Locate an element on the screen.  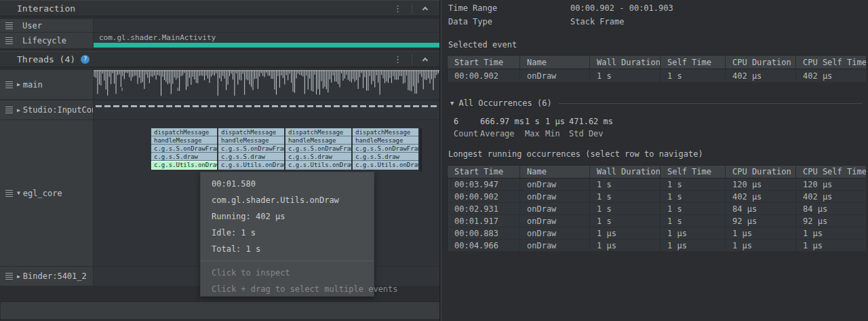
flame-frame-partial is located at coordinates (420, 150).